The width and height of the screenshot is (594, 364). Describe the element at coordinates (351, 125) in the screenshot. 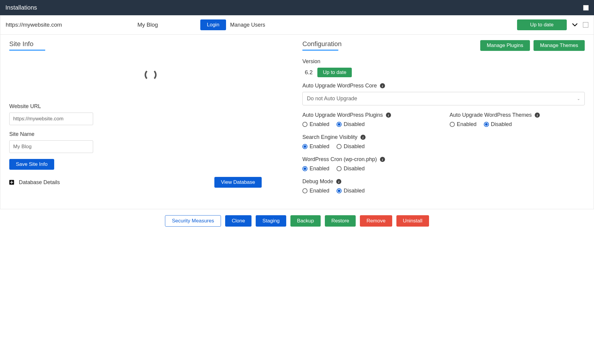

I see `plugins-disabled-radio: Disabled` at that location.